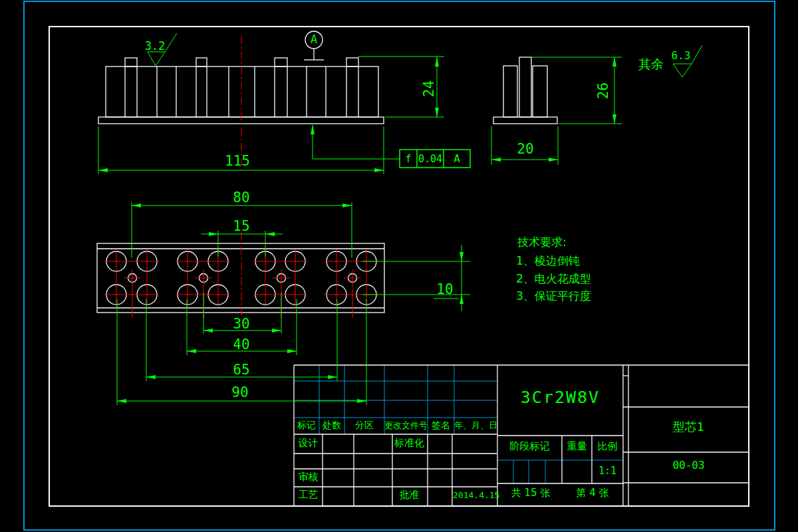 The width and height of the screenshot is (798, 532). What do you see at coordinates (309, 443) in the screenshot?
I see `tb-role-design: 设计` at bounding box center [309, 443].